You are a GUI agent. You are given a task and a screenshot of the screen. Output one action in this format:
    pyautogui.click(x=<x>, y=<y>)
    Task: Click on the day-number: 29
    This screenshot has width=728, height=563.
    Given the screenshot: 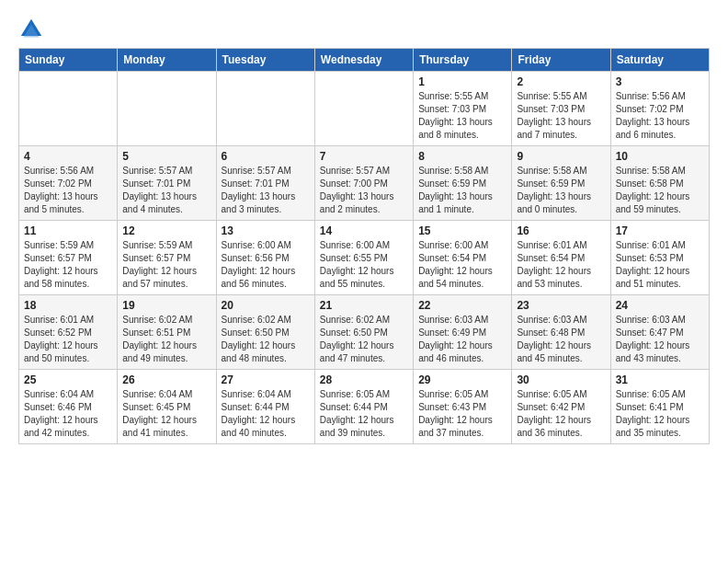 What is the action you would take?
    pyautogui.click(x=462, y=380)
    